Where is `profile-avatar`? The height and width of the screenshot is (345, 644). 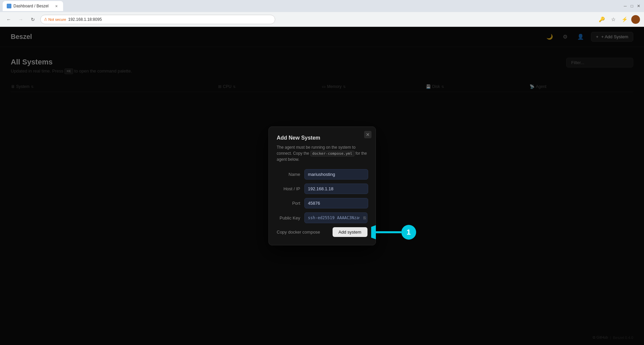 profile-avatar is located at coordinates (636, 19).